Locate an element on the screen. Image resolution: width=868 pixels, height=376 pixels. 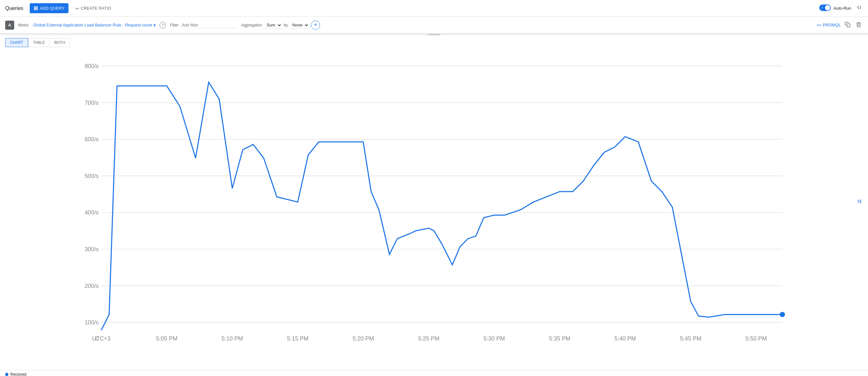
svg-text: 5:45 PM is located at coordinates (691, 339).